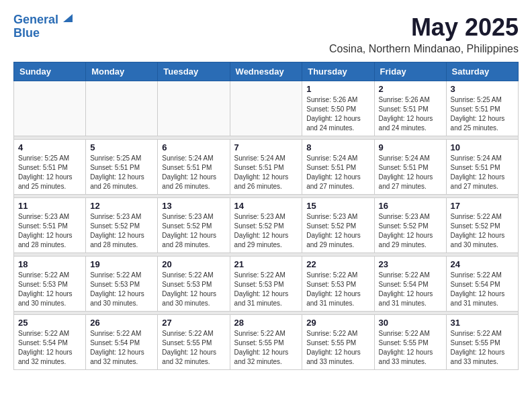 The image size is (532, 411). What do you see at coordinates (482, 205) in the screenshot?
I see `day-number: 17` at bounding box center [482, 205].